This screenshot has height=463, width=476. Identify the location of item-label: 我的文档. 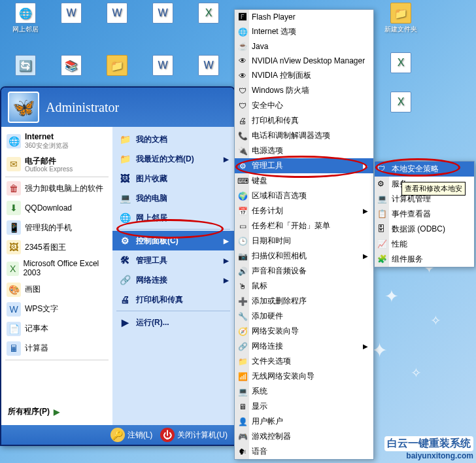
(152, 140).